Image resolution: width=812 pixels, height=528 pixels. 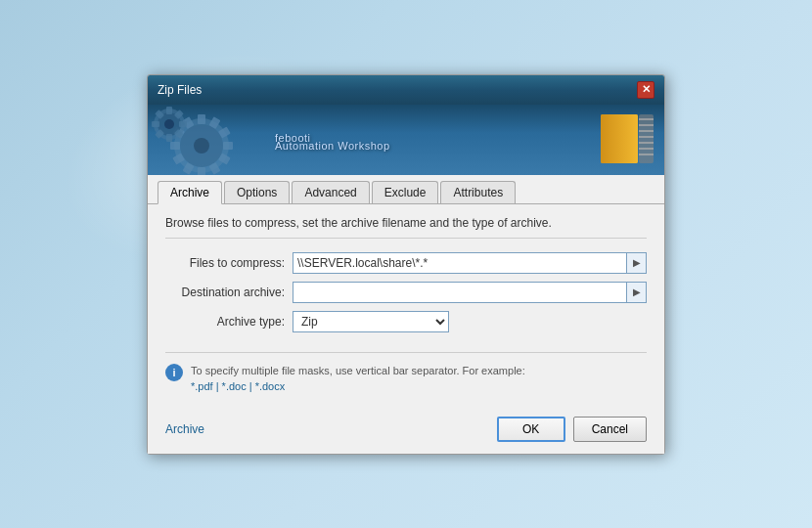 I want to click on tab-options: Options, so click(x=256, y=192).